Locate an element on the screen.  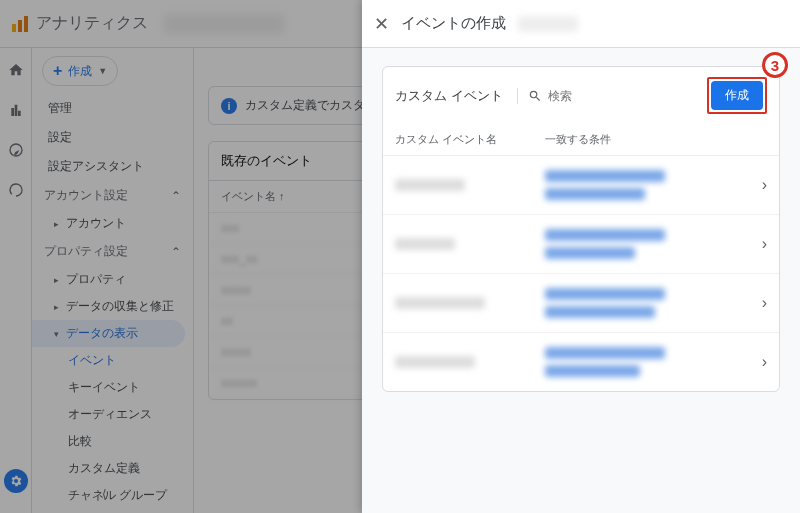
panel-header: ✕ イベントの作成 is located at coordinates (581, 24).